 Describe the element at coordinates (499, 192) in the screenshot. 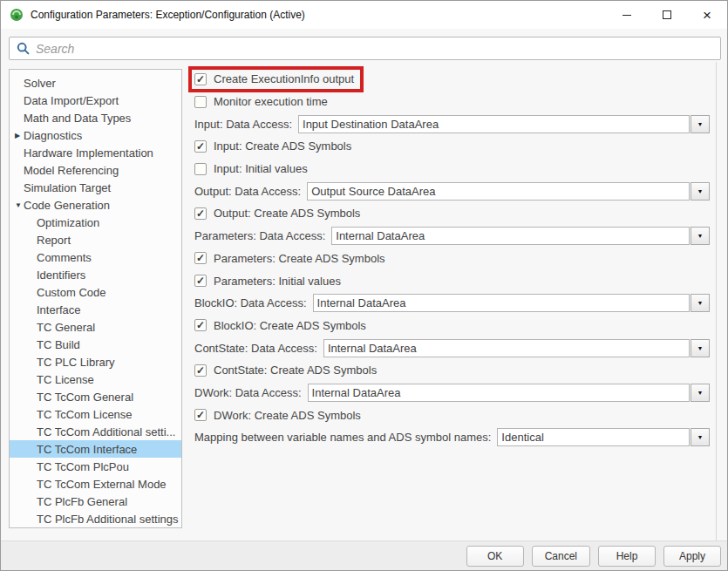

I see `combo-value-output-data-access: Output Source DataArea` at that location.